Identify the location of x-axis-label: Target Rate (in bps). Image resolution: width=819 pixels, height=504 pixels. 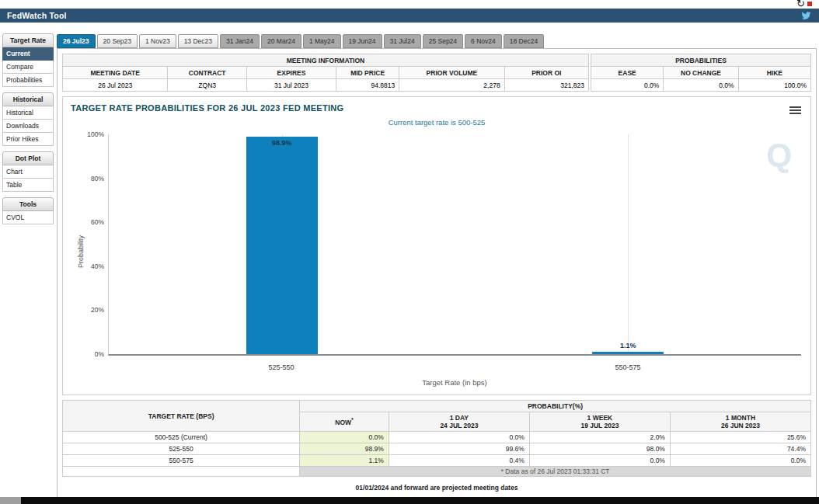
(455, 382).